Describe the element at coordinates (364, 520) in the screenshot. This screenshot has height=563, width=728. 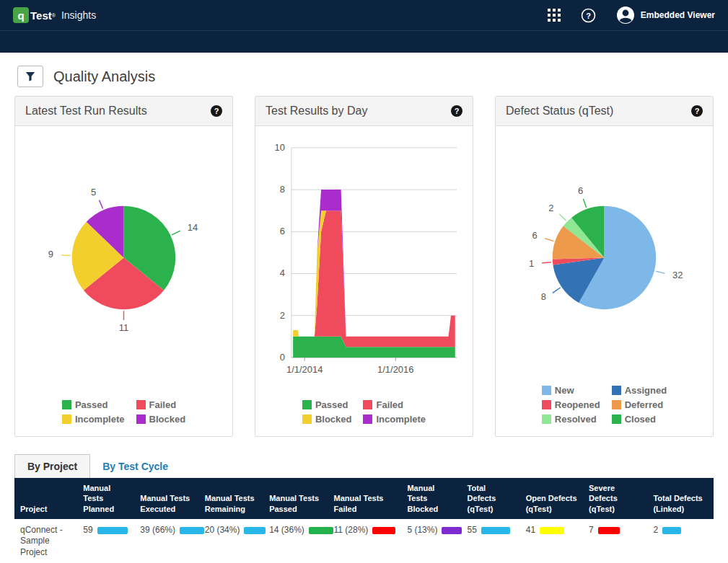
I see `project-metrics-table: Project Manual Tests Planned Manual Test…` at that location.